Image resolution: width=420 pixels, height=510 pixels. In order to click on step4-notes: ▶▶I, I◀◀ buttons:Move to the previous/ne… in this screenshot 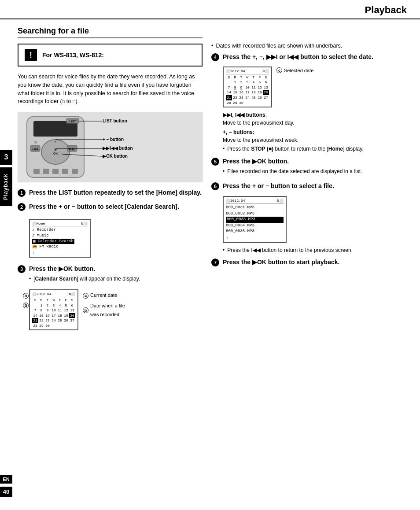, I will do `click(315, 132)`.